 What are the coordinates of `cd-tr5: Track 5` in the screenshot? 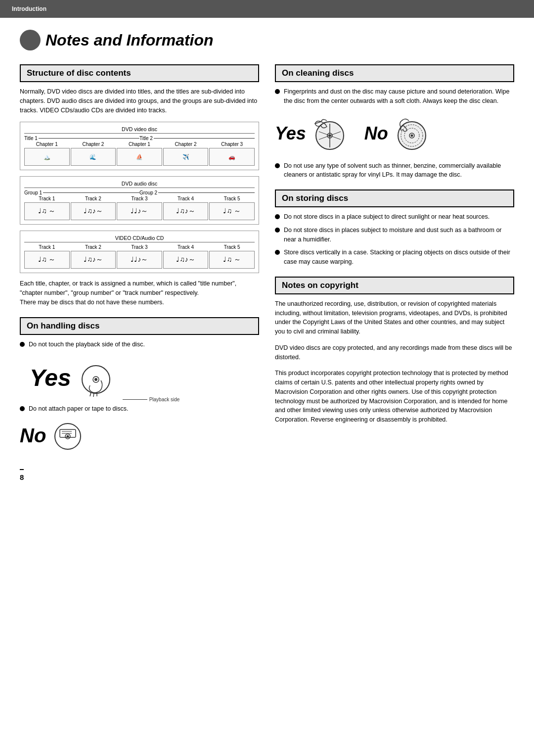 It's located at (232, 247).